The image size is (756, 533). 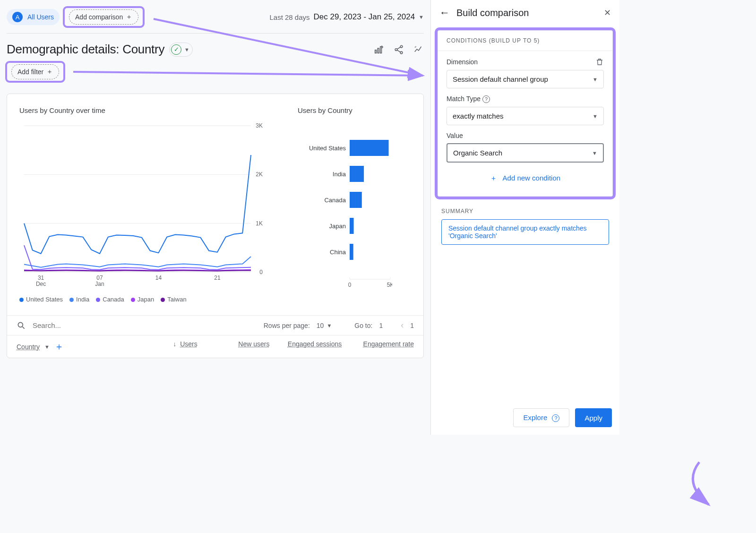 What do you see at coordinates (468, 99) in the screenshot?
I see `match-type-label: Match Type ?` at bounding box center [468, 99].